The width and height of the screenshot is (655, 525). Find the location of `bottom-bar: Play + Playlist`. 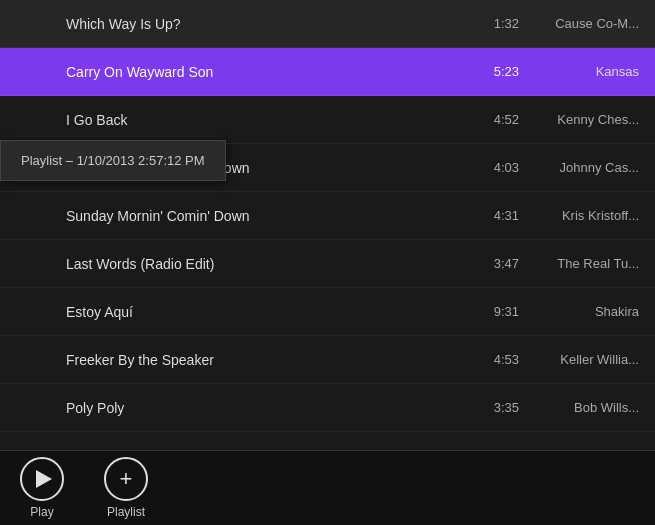

bottom-bar: Play + Playlist is located at coordinates (328, 488).